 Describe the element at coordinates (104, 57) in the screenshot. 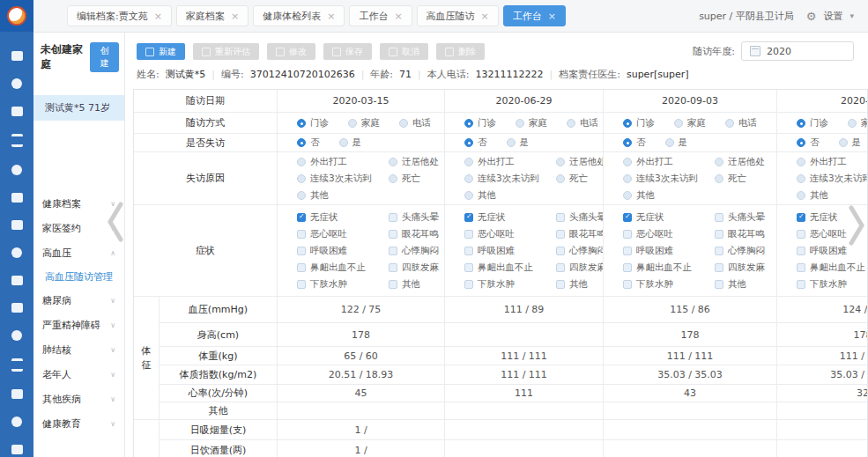

I see `create-button: 创建` at that location.